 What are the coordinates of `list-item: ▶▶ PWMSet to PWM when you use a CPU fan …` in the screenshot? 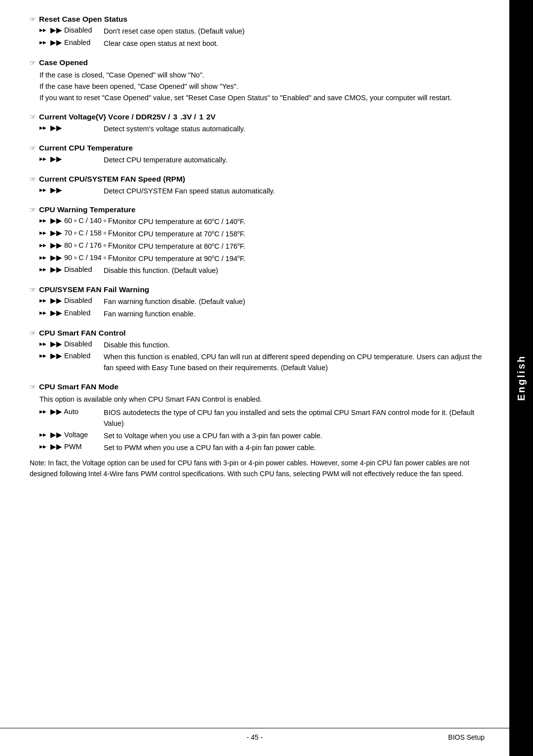 It's located at (262, 448).